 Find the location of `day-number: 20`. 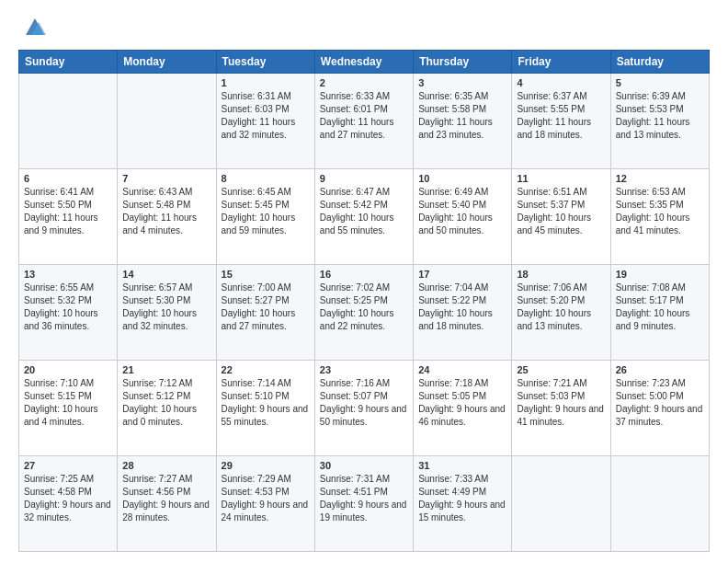

day-number: 20 is located at coordinates (68, 370).